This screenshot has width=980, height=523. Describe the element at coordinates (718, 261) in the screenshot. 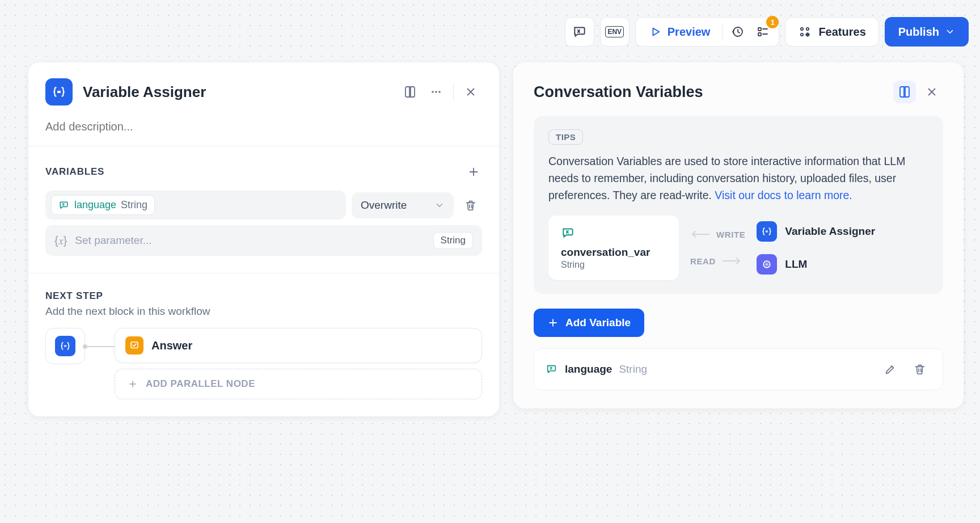

I see `read-arrow-row: READ` at that location.